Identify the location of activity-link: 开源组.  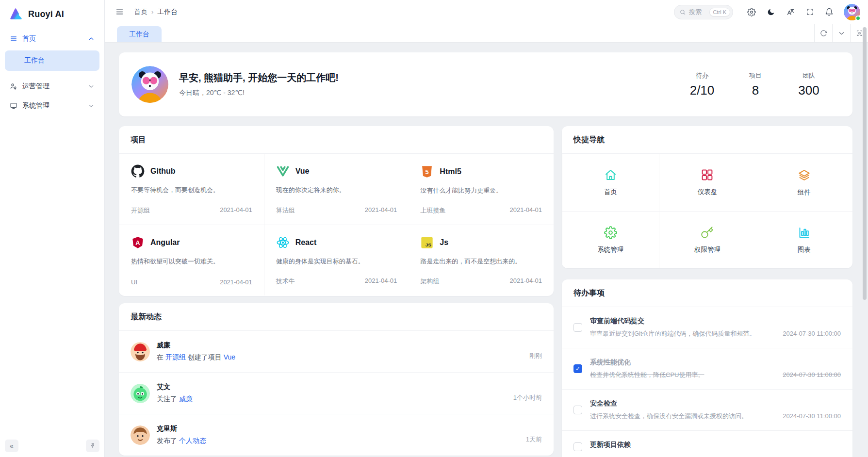
(176, 357).